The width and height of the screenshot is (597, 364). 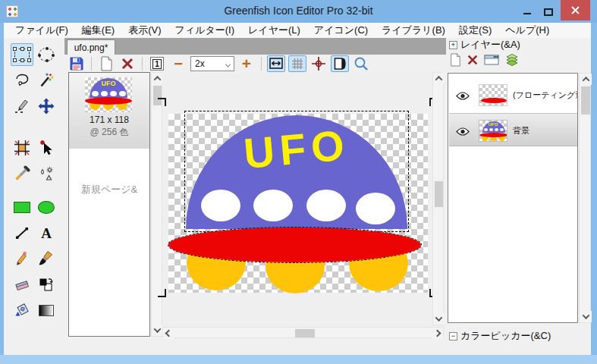 I want to click on new-layer-button, so click(x=455, y=61).